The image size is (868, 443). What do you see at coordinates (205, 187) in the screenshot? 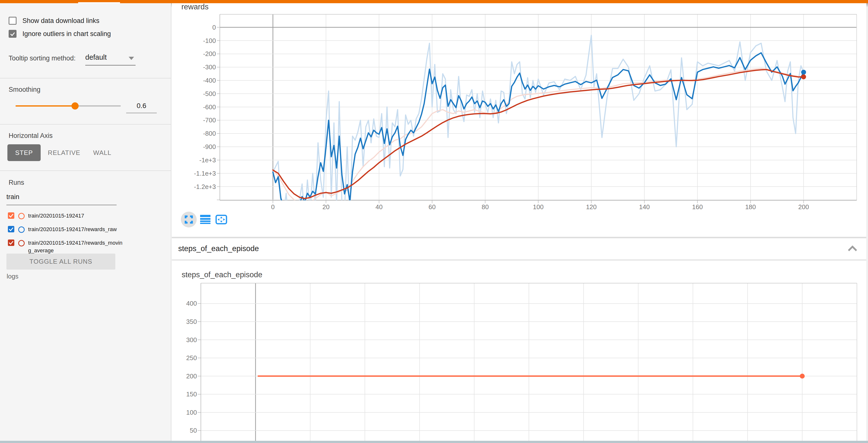
I see `svg-text: -1.2e+3` at bounding box center [205, 187].